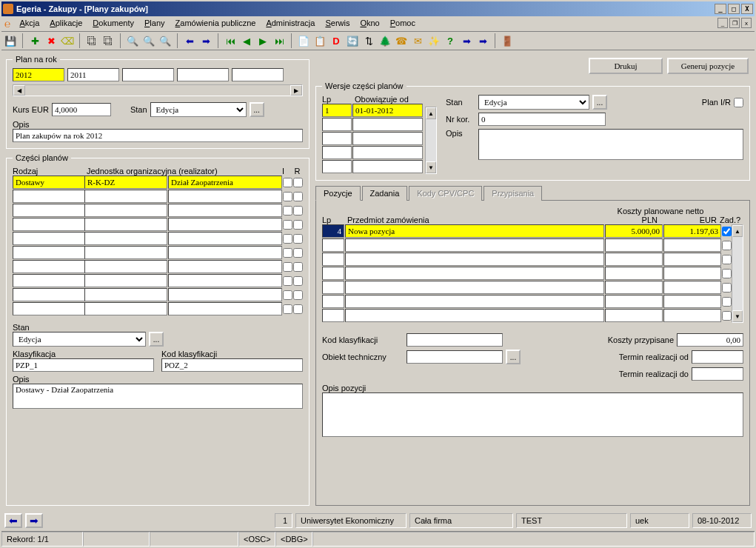  I want to click on last-icon: ⏭, so click(279, 41).